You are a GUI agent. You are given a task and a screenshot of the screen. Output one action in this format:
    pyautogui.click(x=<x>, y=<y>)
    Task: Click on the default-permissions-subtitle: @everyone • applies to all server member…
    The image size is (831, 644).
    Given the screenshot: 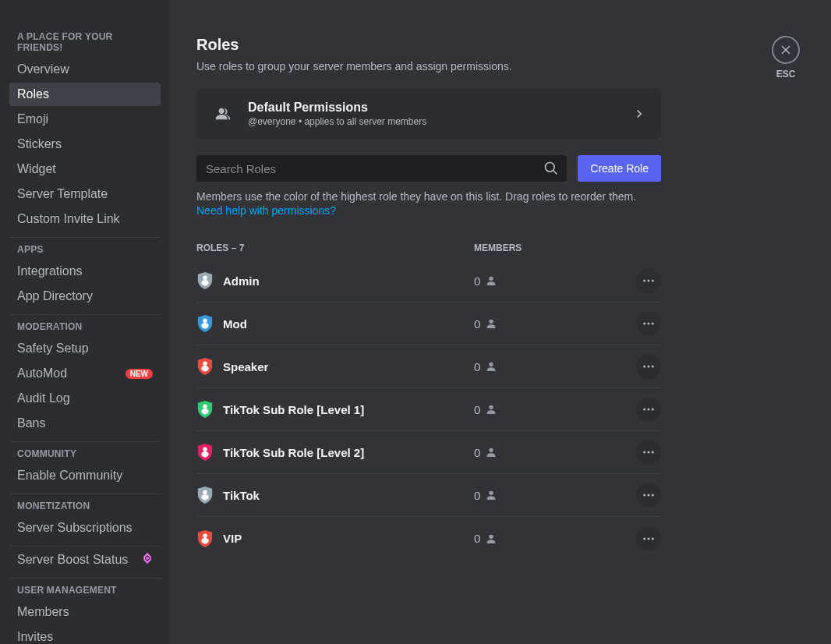 What is the action you would take?
    pyautogui.click(x=433, y=122)
    